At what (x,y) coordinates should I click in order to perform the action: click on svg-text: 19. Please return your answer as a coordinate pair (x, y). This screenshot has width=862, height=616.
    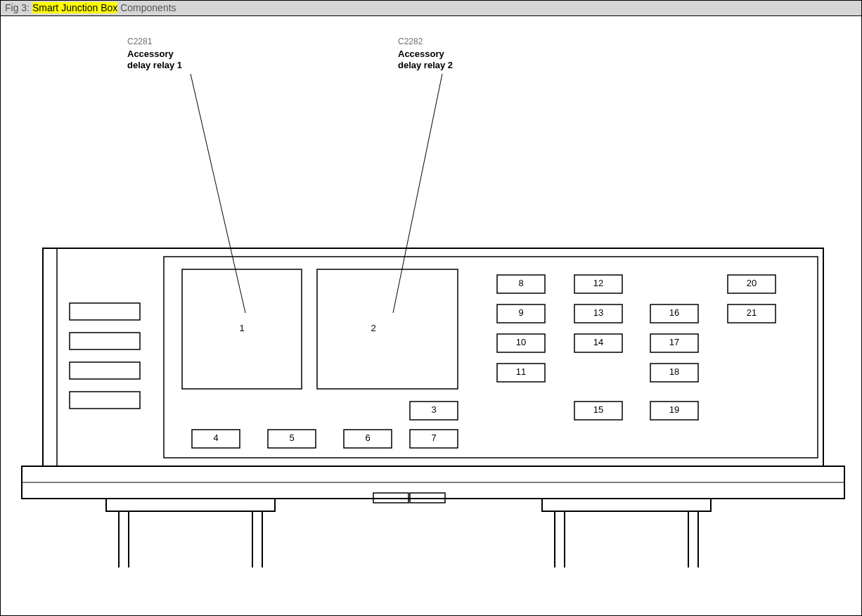
    Looking at the image, I should click on (674, 409).